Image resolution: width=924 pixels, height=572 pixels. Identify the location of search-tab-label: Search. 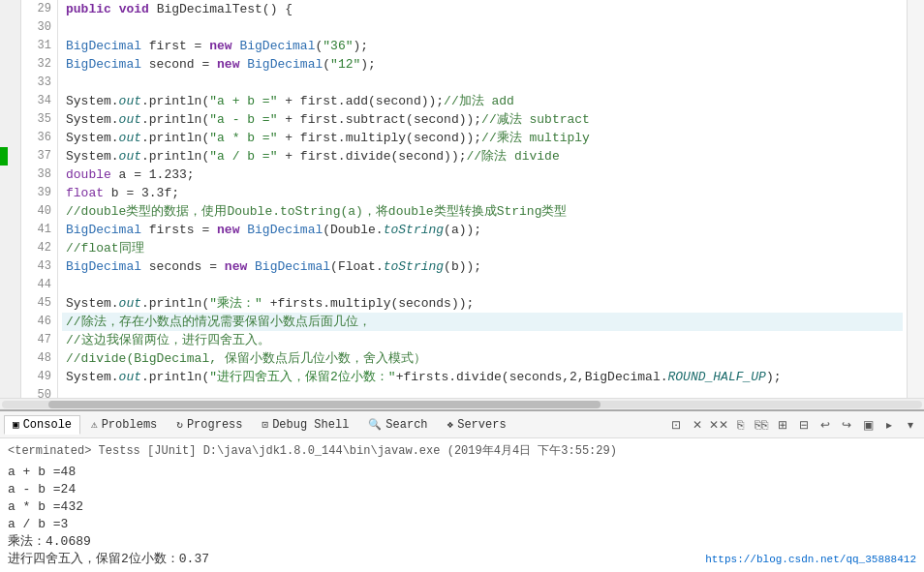
(407, 425).